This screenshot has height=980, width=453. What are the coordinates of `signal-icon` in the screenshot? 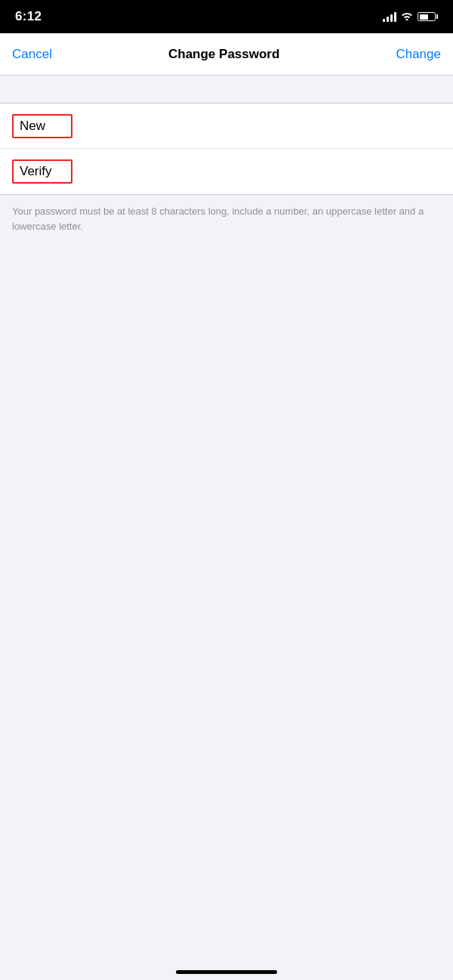 It's located at (390, 17).